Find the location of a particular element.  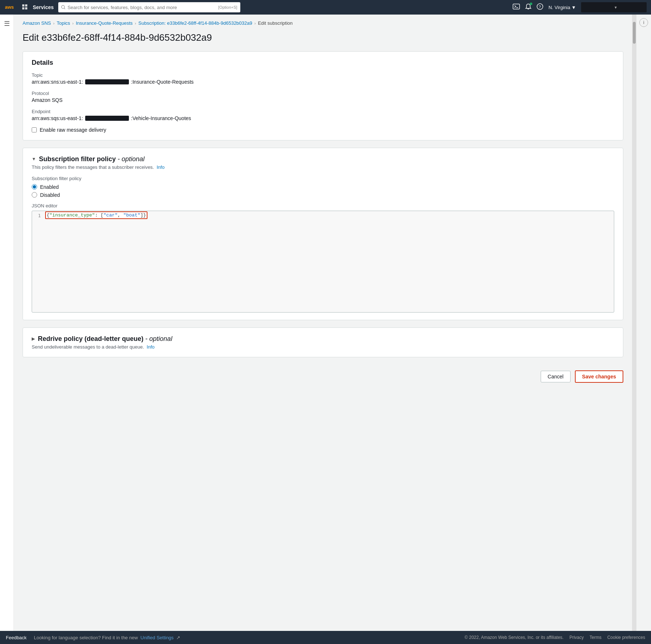

footer: Feedback Looking for language selection?… is located at coordinates (326, 637).